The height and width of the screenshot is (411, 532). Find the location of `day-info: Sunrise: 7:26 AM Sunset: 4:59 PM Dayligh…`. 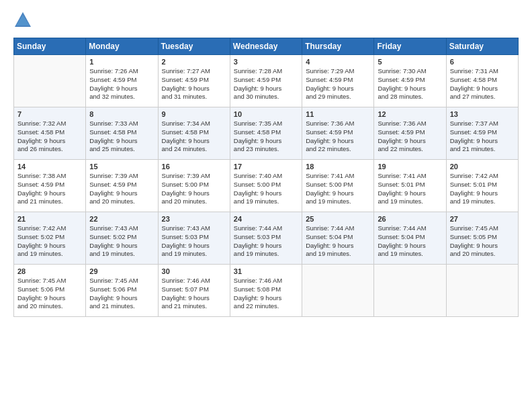

day-info: Sunrise: 7:26 AM Sunset: 4:59 PM Dayligh… is located at coordinates (122, 85).